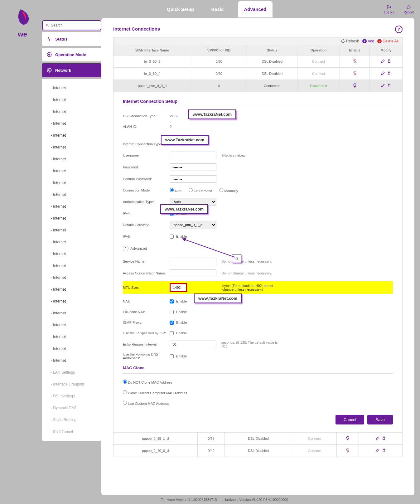  What do you see at coordinates (261, 498) in the screenshot?
I see `footer: Firmware Version:1.1.020061534713 Hardwa…` at bounding box center [261, 498].